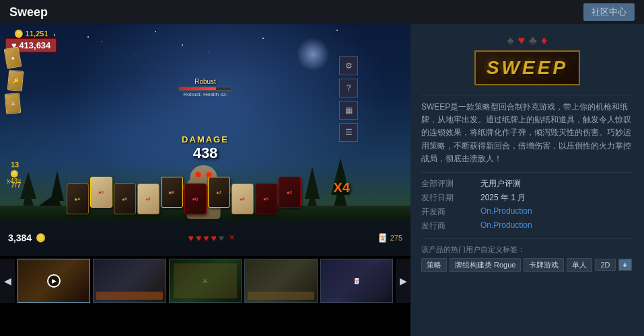  Describe the element at coordinates (625, 265) in the screenshot. I see `tag-more-button: +` at that location.